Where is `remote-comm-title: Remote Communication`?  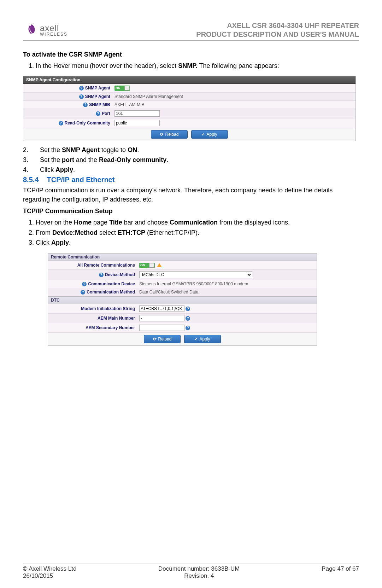
remote-comm-title: Remote Communication is located at coordinates (182, 257).